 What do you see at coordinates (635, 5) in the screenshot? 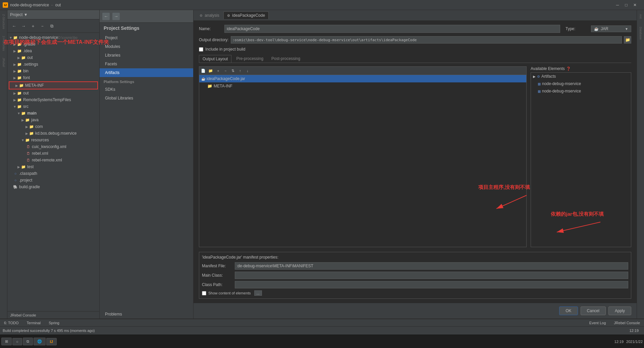
I see `close-btn: ✕` at bounding box center [635, 5].